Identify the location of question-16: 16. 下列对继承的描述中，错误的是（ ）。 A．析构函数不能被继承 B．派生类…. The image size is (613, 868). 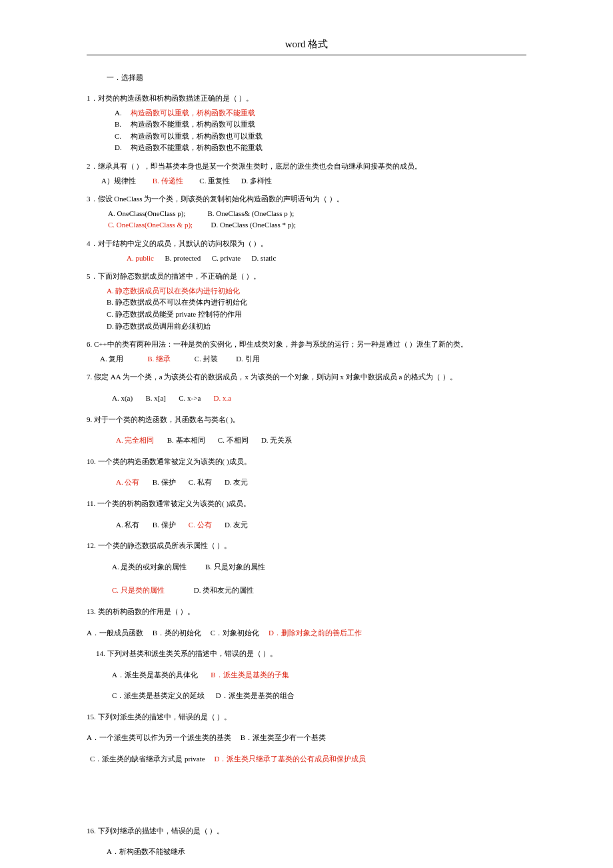
(306, 847).